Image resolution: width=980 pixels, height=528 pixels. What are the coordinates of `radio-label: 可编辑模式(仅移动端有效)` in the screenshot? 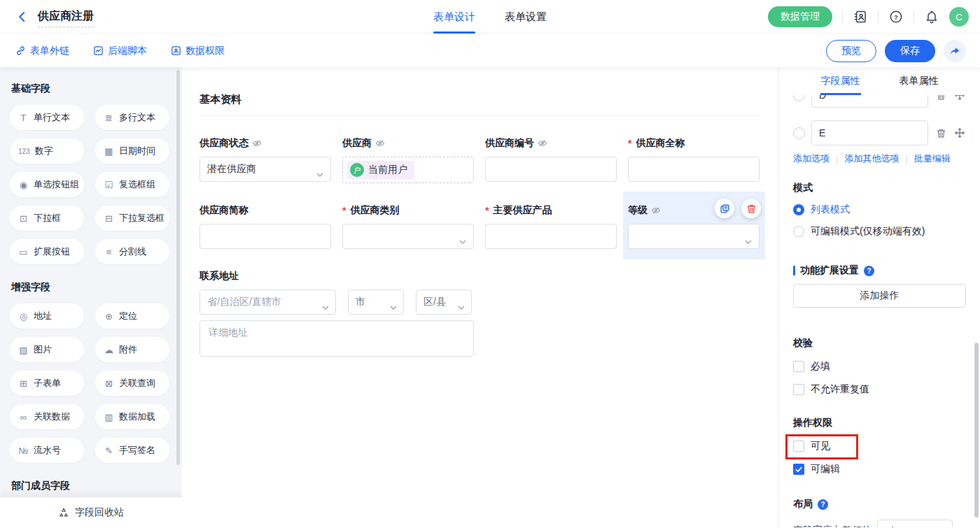 It's located at (868, 231).